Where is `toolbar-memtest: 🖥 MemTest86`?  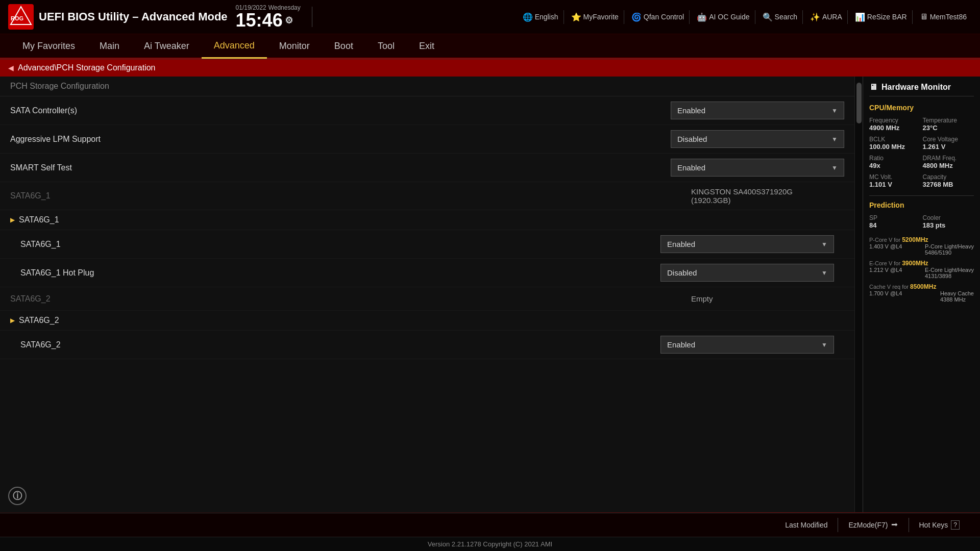
toolbar-memtest: 🖥 MemTest86 is located at coordinates (943, 17).